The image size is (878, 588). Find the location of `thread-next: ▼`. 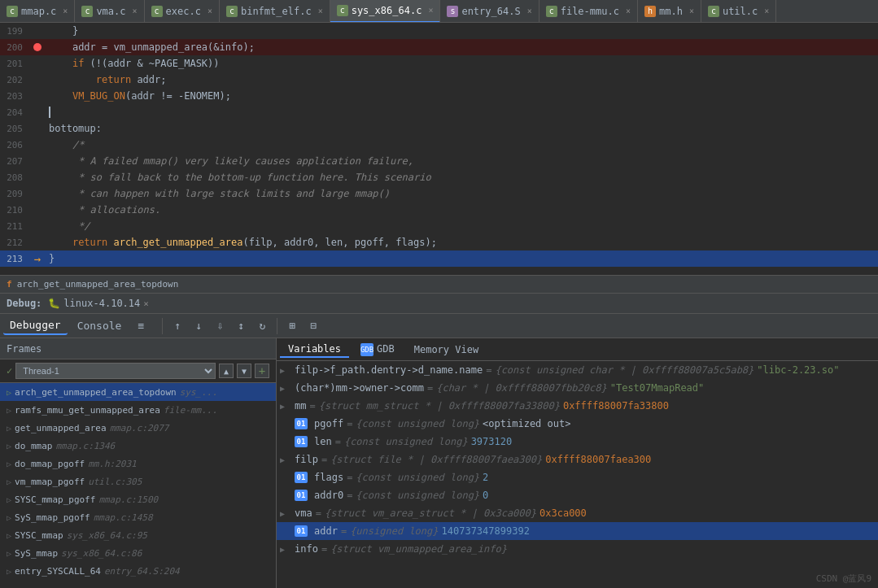

thread-next: ▼ is located at coordinates (244, 371).